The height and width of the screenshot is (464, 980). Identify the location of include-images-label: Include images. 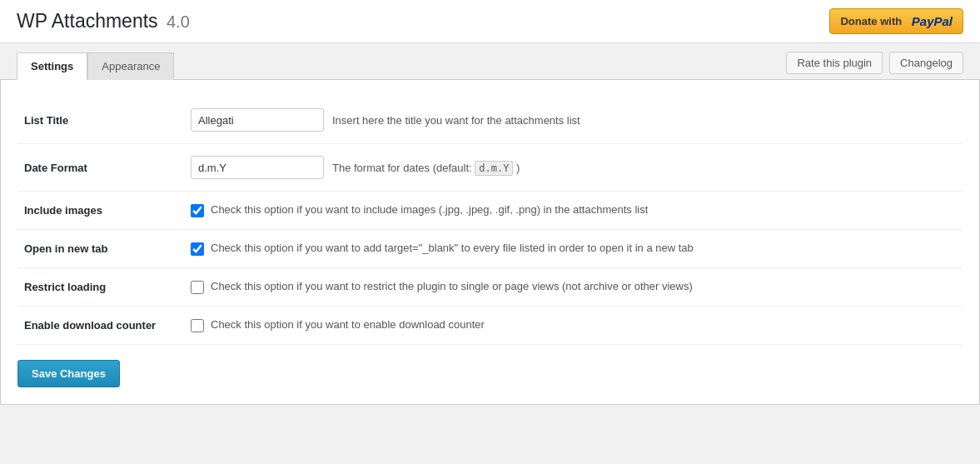
(101, 211).